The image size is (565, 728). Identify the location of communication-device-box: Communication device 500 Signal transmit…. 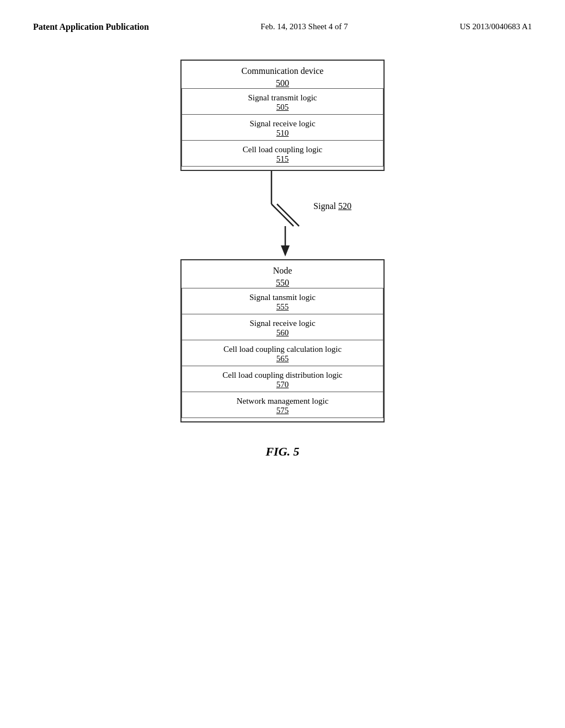
(282, 115).